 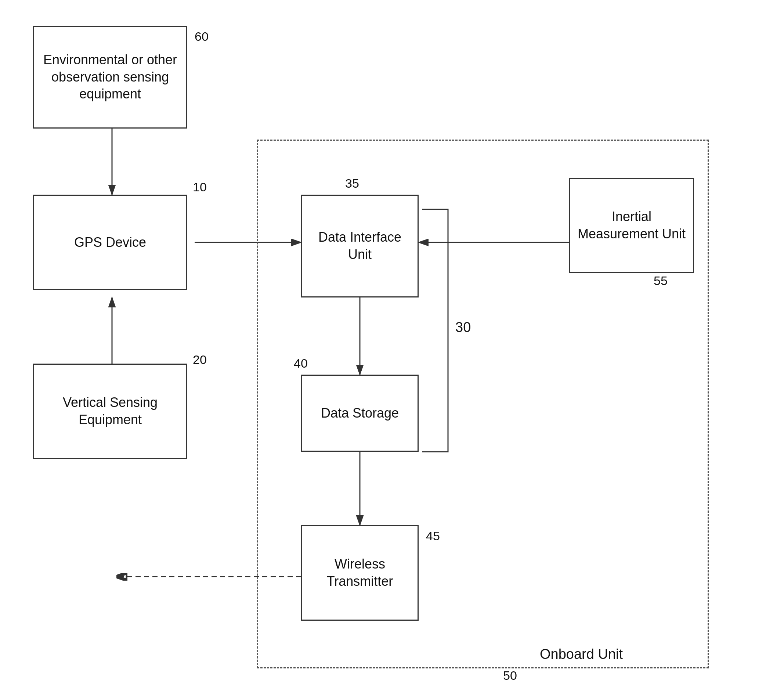 What do you see at coordinates (433, 536) in the screenshot?
I see `wireless-transmitter-ref: 45` at bounding box center [433, 536].